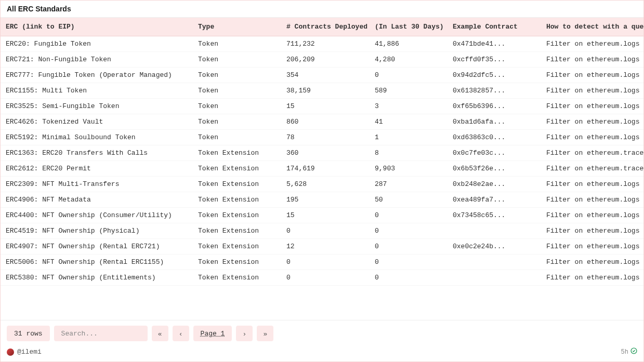  Describe the element at coordinates (180, 333) in the screenshot. I see `chevron-left-icon: ‹` at that location.